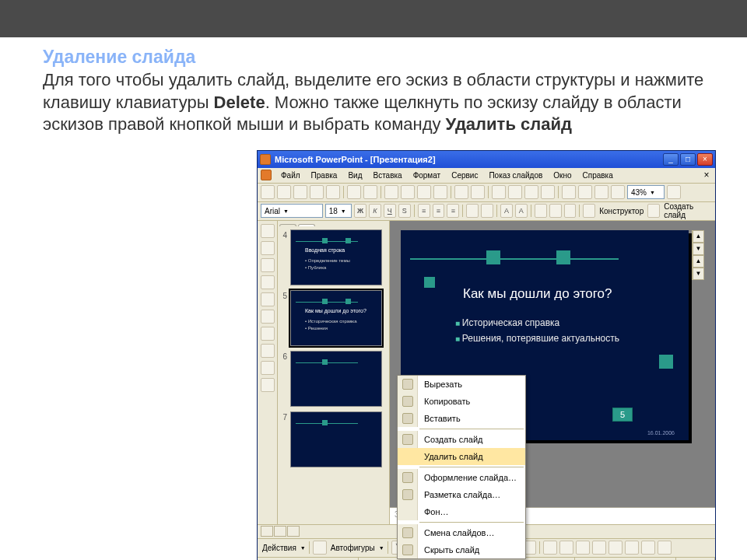 This screenshot has width=747, height=560. What do you see at coordinates (375, 211) in the screenshot?
I see `italic-button: К` at bounding box center [375, 211].